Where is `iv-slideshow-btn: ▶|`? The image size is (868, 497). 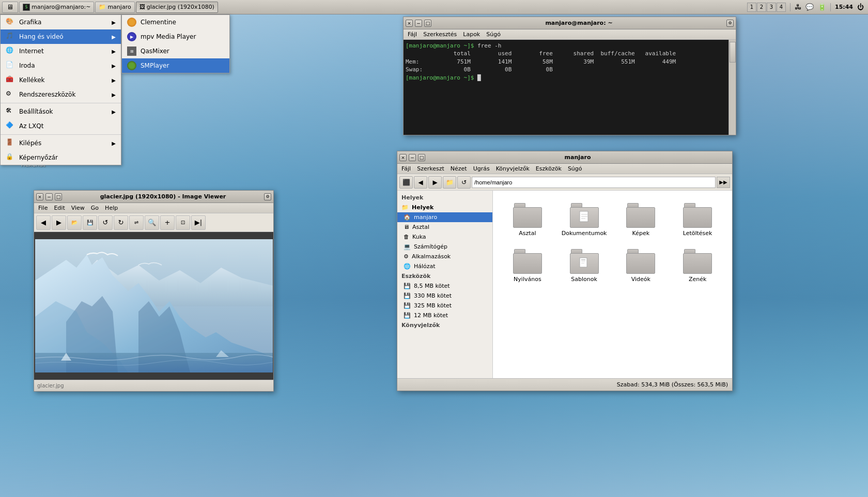
iv-slideshow-btn: ▶| is located at coordinates (198, 223).